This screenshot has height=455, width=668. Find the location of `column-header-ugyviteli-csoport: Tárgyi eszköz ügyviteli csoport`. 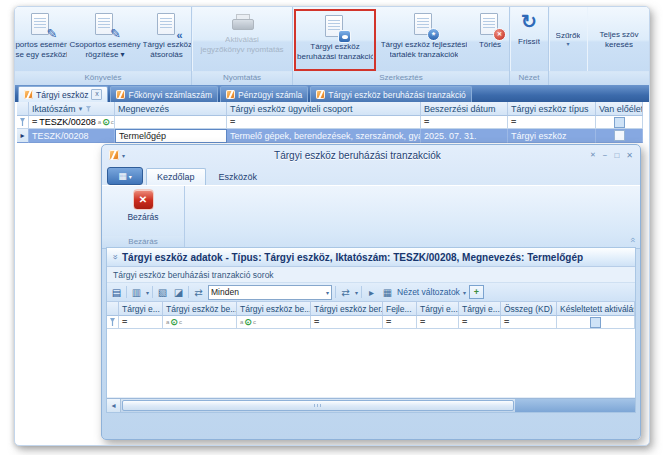

column-header-ugyviteli-csoport: Tárgyi eszköz ügyviteli csoport is located at coordinates (324, 109).